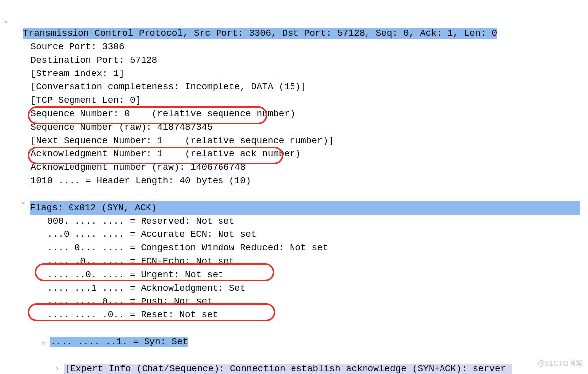 The height and width of the screenshot is (374, 588). Describe the element at coordinates (59, 368) in the screenshot. I see `chevron-right-icon: ›` at that location.